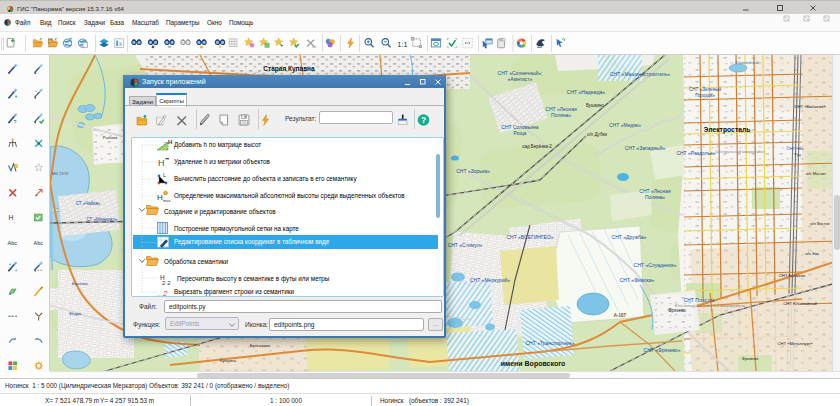  What do you see at coordinates (696, 153) in the screenshot?
I see `svg-text: СНТ «Раздолье»` at bounding box center [696, 153].